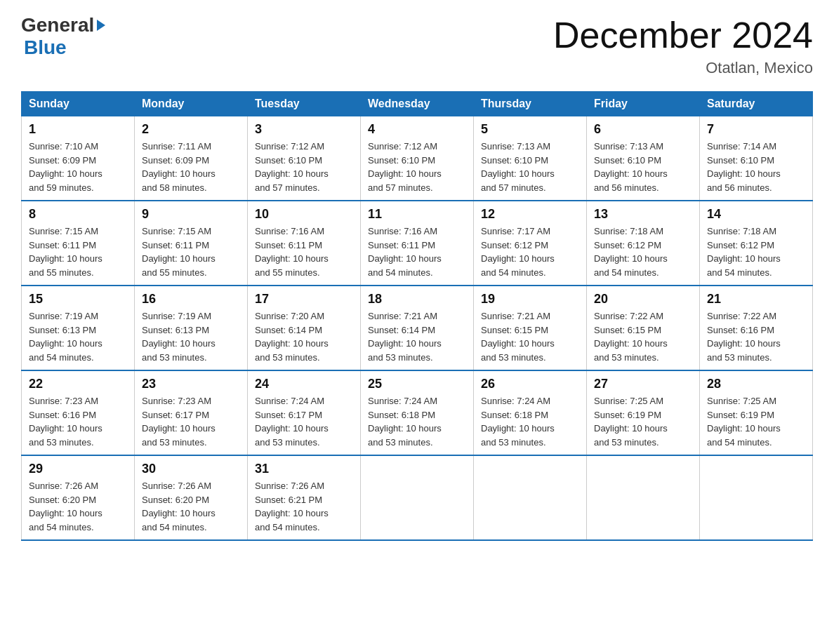 Image resolution: width=834 pixels, height=644 pixels. Describe the element at coordinates (79, 328) in the screenshot. I see `calendar-cell: 15 Sunrise: 7:19 AM Sunset: 6:13 PM Dayl…` at that location.